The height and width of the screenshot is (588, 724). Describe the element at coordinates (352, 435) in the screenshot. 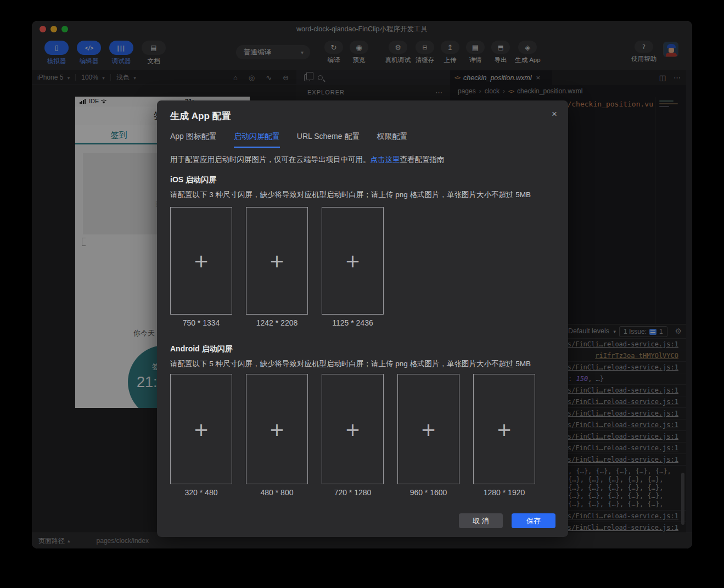

I see `android-upload-grid: +320 * 480+480 * 800+720 * 1280+960 * 16…` at that location.